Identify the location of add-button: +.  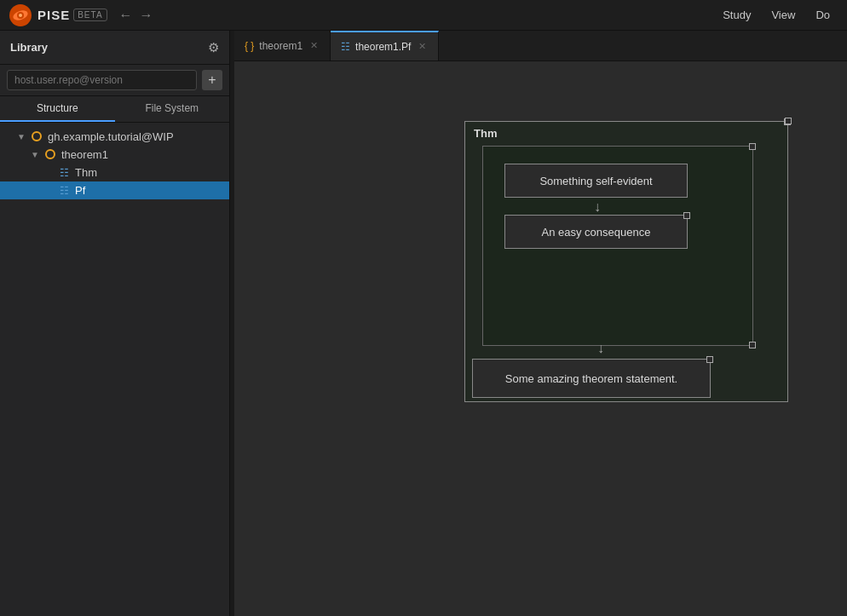
(212, 80).